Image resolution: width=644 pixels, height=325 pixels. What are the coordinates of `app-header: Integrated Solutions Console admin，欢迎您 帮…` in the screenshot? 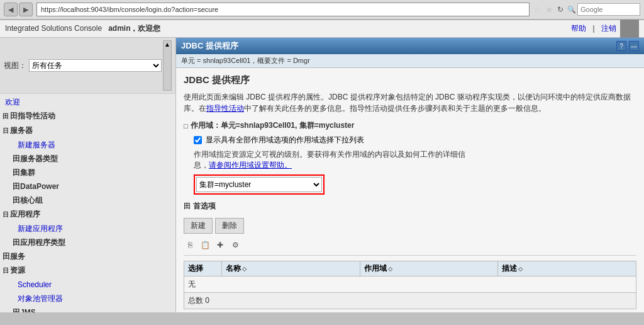 It's located at (322, 29).